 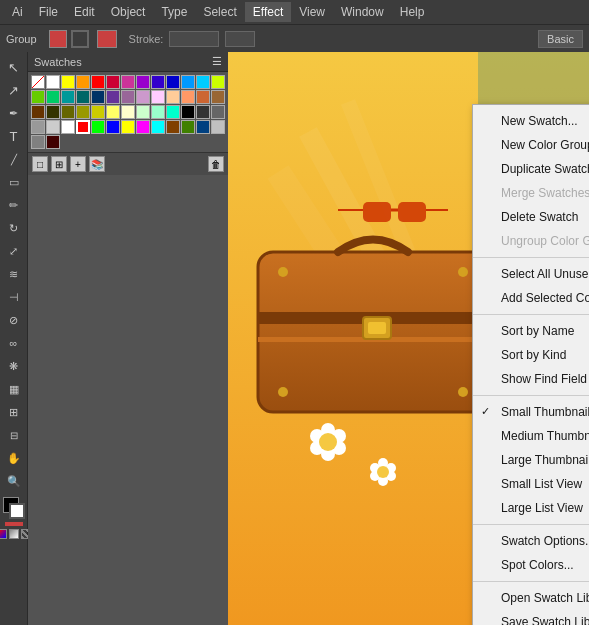 What do you see at coordinates (218, 112) in the screenshot?
I see `swatch-mid-gray` at bounding box center [218, 112].